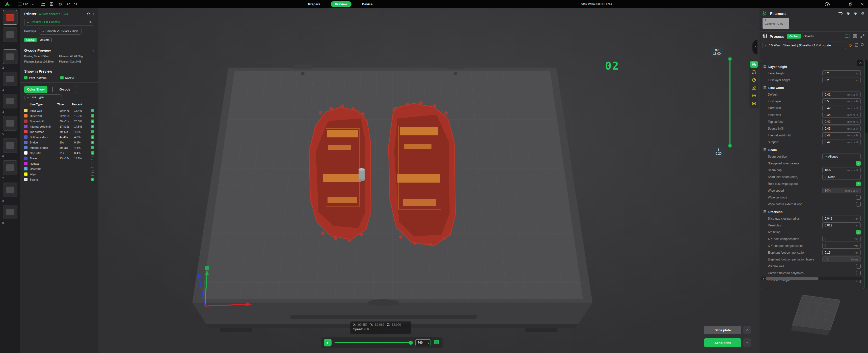 The width and height of the screenshot is (868, 353). Describe the element at coordinates (859, 232) in the screenshot. I see `arc-fitting-checkbox: ✓` at that location.